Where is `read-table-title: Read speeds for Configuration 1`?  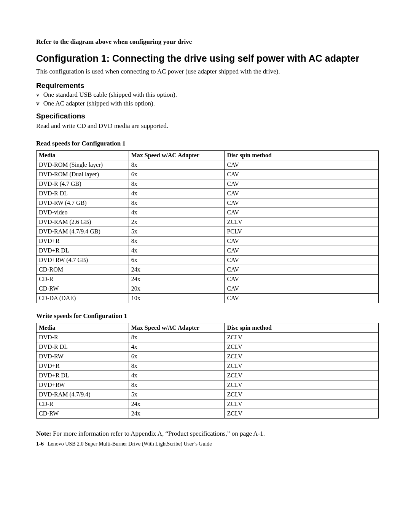
read-table-title: Read speeds for Configuration 1 is located at coordinates (207, 144).